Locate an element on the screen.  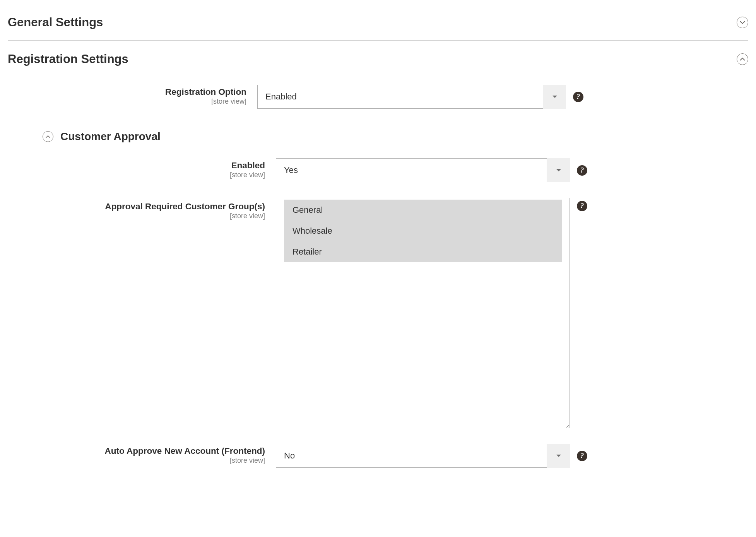
field-label: Auto Approve New Account (Frontend) is located at coordinates (136, 451).